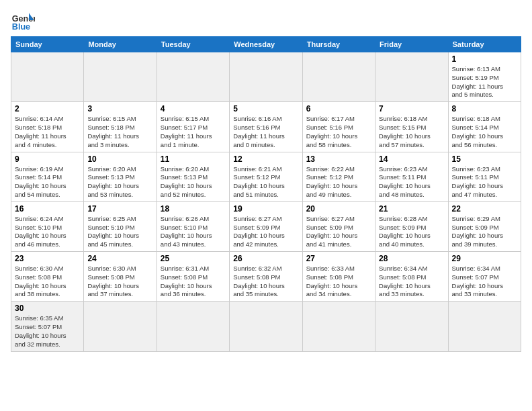  I want to click on calendar-cell: 2Sunrise: 6:14 AM Sunset: 5:18 PM Daylig…, so click(48, 127).